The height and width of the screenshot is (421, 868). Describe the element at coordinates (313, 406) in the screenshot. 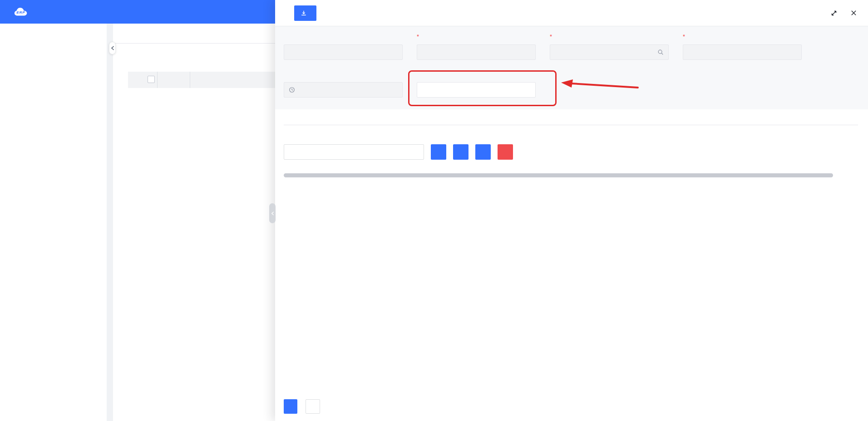

I see `save-draft-button` at that location.